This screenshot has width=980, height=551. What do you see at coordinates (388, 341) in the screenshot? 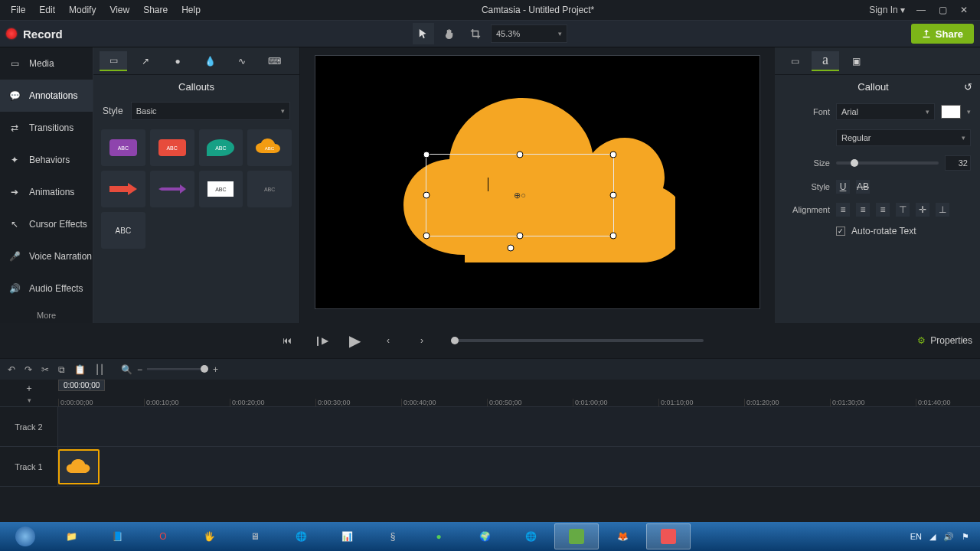
I see `prev-marker-button: ‹` at bounding box center [388, 341].